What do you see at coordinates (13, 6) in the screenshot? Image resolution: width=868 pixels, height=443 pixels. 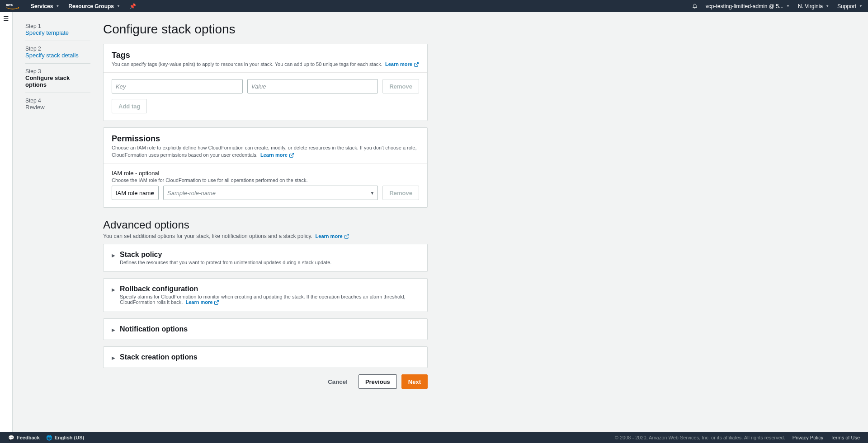 I see `aws-logo: aws` at bounding box center [13, 6].